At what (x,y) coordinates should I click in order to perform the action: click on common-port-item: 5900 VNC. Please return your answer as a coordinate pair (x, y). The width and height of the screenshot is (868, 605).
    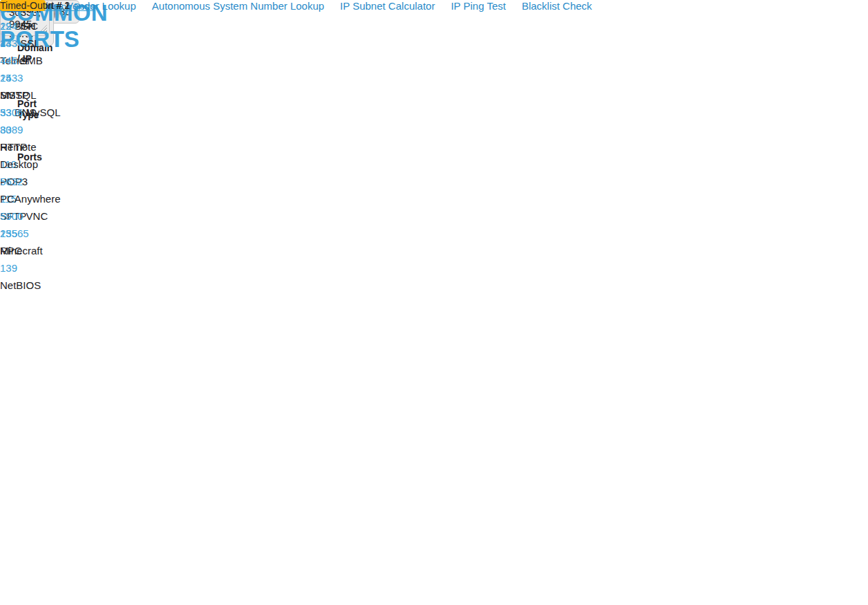
    Looking at the image, I should click on (30, 216).